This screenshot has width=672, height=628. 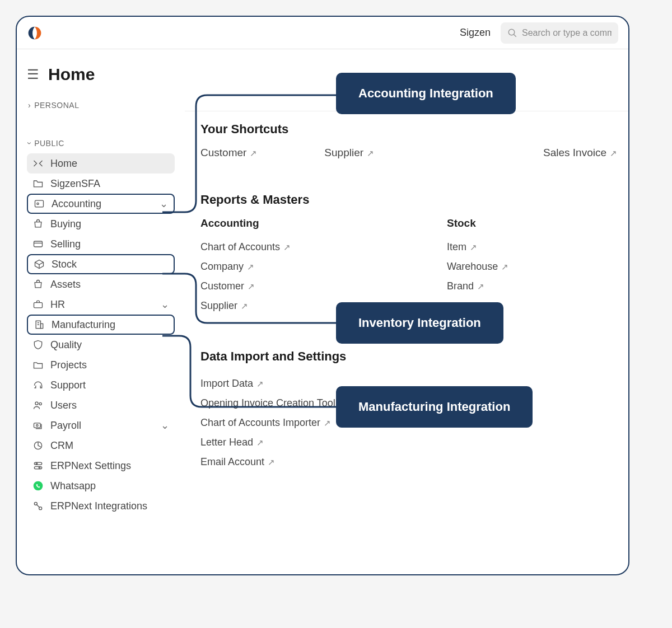 What do you see at coordinates (101, 345) in the screenshot?
I see `sidebar-item-quality: Quality` at bounding box center [101, 345].